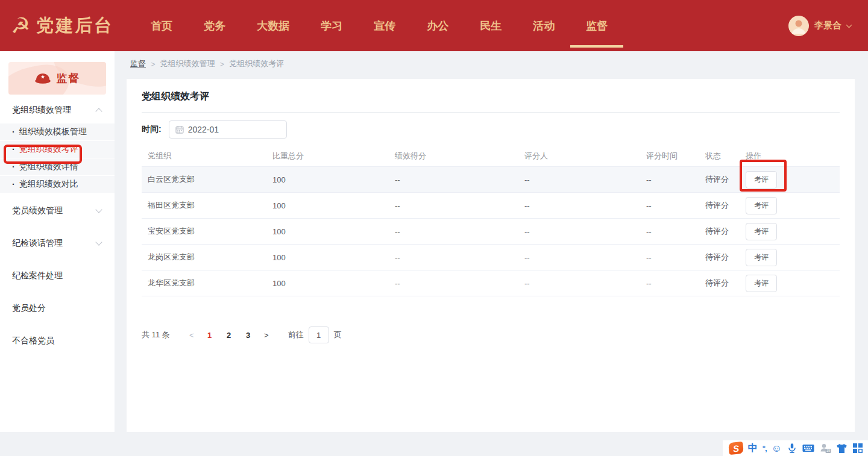 This screenshot has height=456, width=868. I want to click on party-emblem-icon: ☭, so click(20, 26).